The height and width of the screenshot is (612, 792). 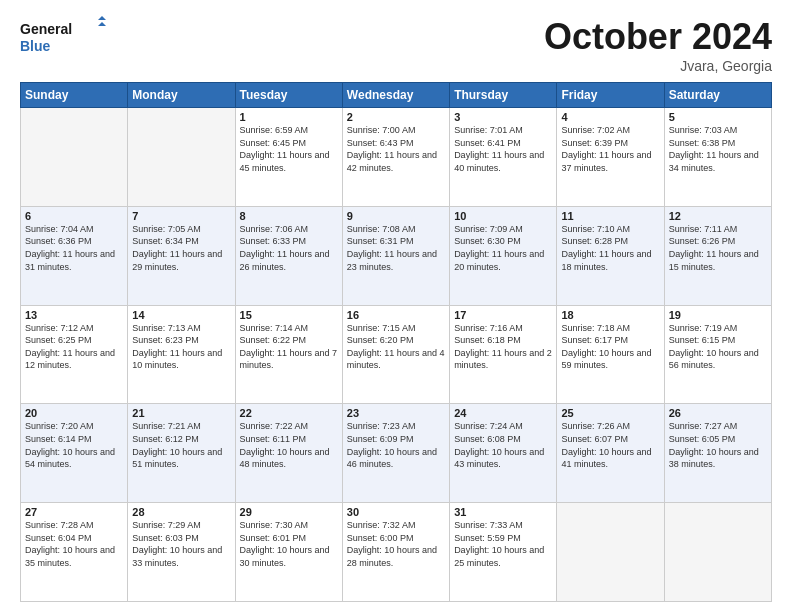 I want to click on calendar-cell: 10Sunrise: 7:09 AMSunset: 6:30 PMDayligh…, so click(x=504, y=256).